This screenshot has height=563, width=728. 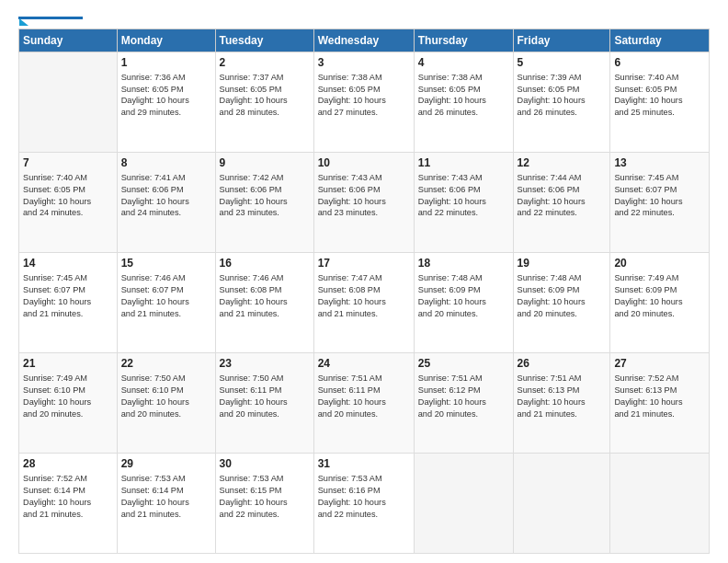 What do you see at coordinates (166, 396) in the screenshot?
I see `day-info: Sunrise: 7:50 AM Sunset: 6:10 PM Dayligh…` at bounding box center [166, 396].